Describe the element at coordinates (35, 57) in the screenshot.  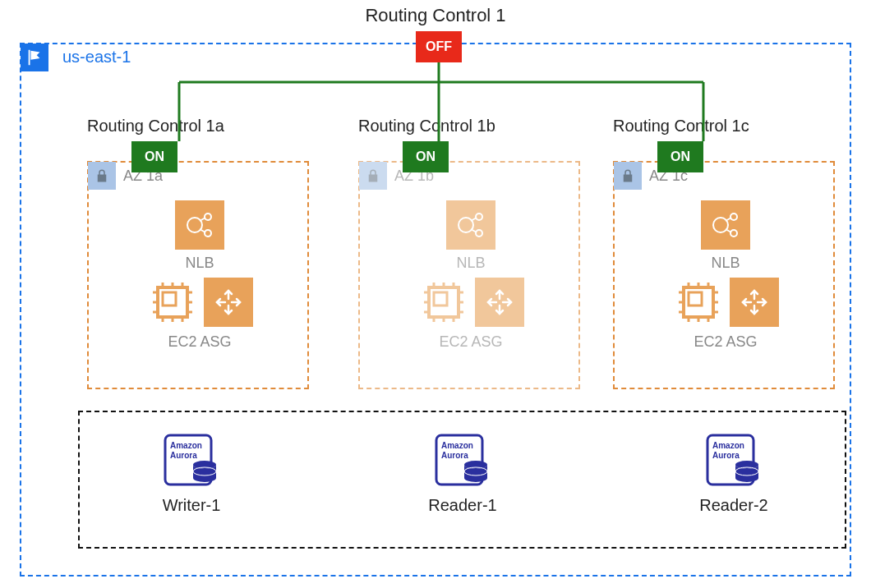
I see `region-flag-icon` at that location.